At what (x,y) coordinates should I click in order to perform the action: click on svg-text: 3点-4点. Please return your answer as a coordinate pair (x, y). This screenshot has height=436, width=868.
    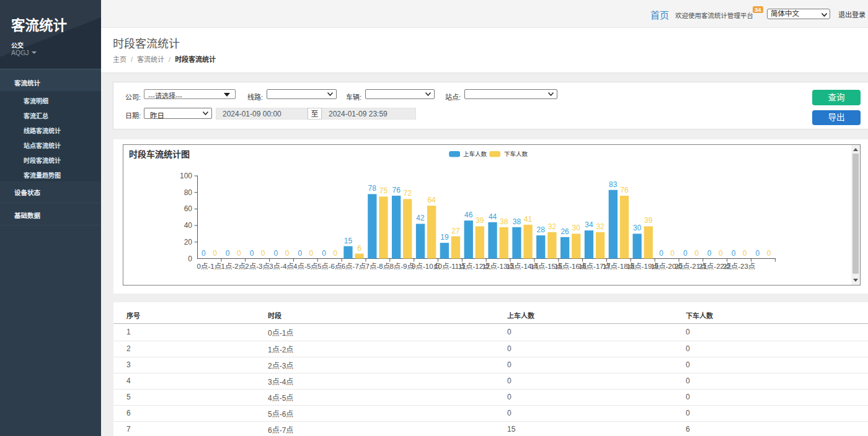
    Looking at the image, I should click on (281, 266).